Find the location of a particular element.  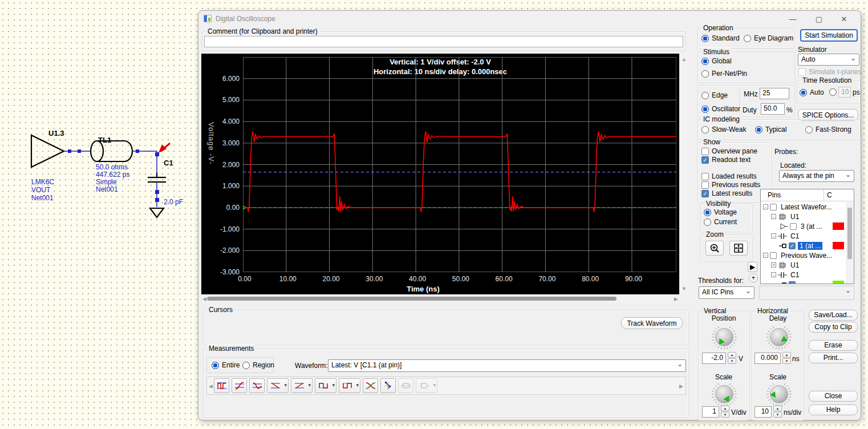

add-probe-button: + is located at coordinates (753, 278).